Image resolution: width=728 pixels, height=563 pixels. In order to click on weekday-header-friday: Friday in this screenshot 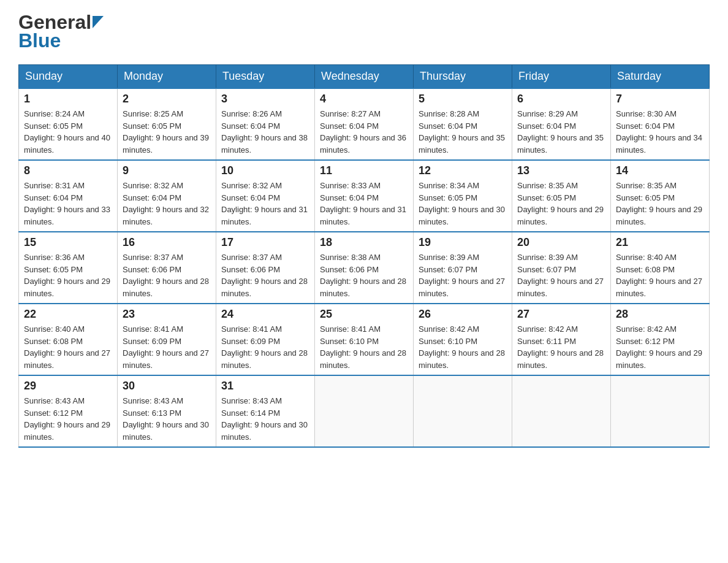, I will do `click(561, 77)`.